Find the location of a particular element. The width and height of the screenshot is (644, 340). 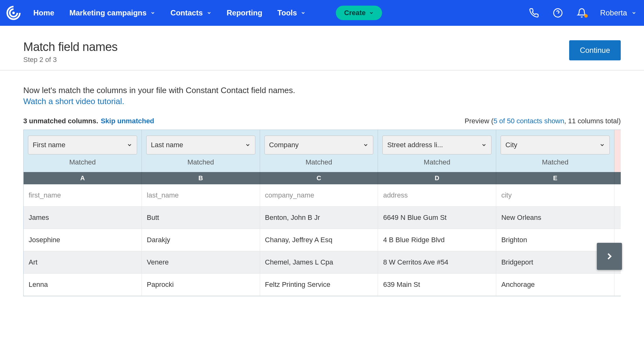

intro-block: Now let's match the columns in your file… is located at coordinates (322, 88).